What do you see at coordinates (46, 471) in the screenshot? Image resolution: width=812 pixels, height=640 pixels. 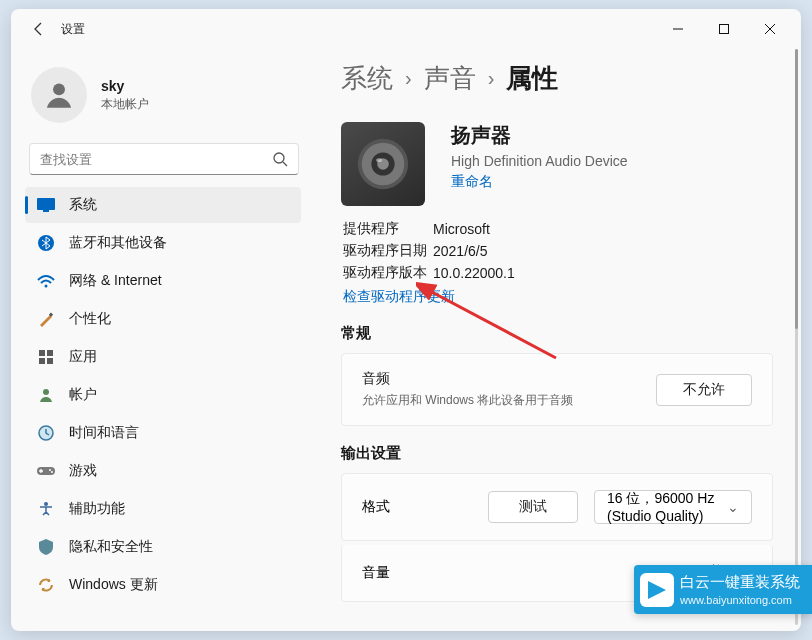 I see `gaming-icon` at bounding box center [46, 471].